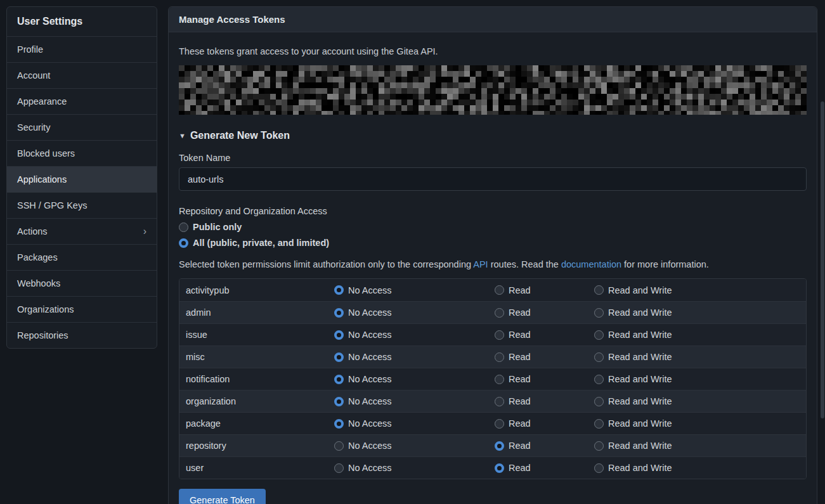 The image size is (825, 504). Describe the element at coordinates (82, 335) in the screenshot. I see `sidebar-item-repositories: Repositories` at that location.